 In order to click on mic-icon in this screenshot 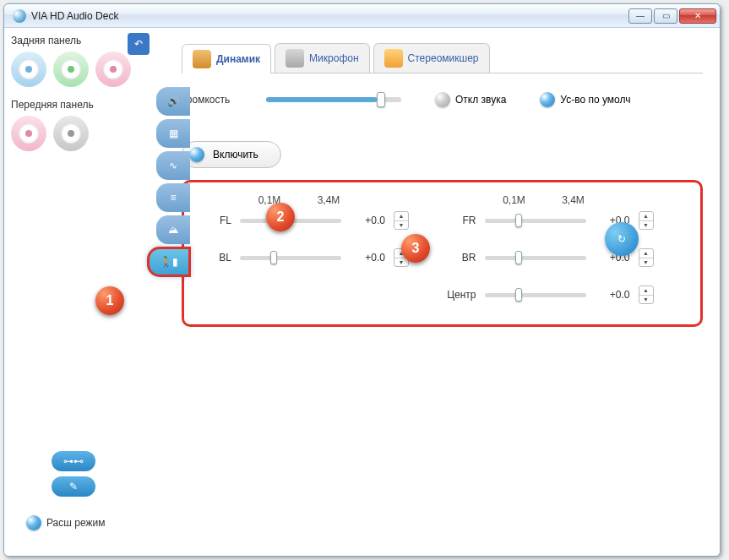, I will do `click(295, 58)`.